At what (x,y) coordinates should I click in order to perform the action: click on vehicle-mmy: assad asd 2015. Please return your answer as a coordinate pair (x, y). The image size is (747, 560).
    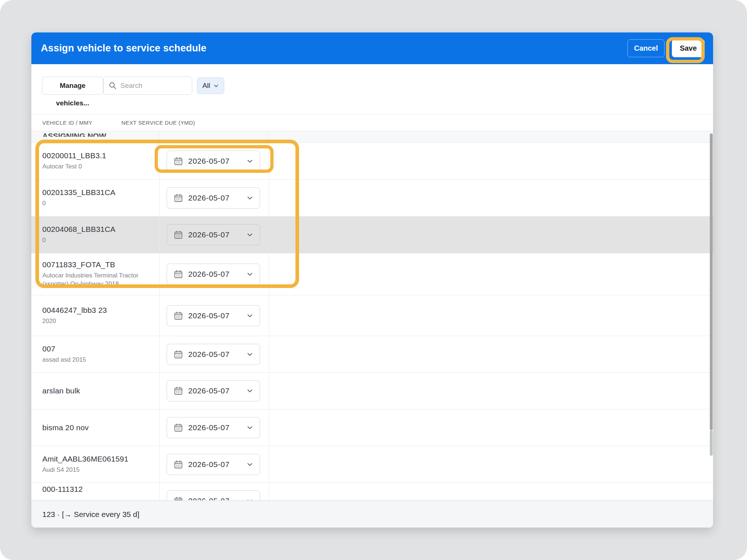
    Looking at the image, I should click on (97, 360).